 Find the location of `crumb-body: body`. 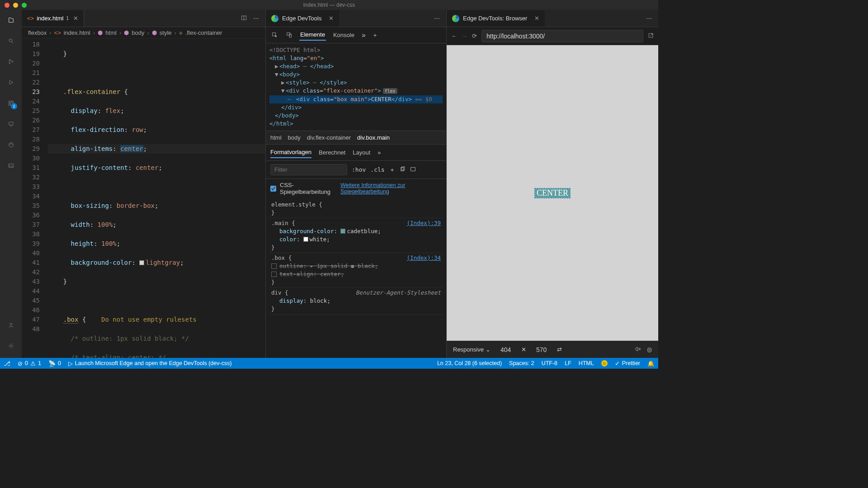

crumb-body: body is located at coordinates (138, 33).